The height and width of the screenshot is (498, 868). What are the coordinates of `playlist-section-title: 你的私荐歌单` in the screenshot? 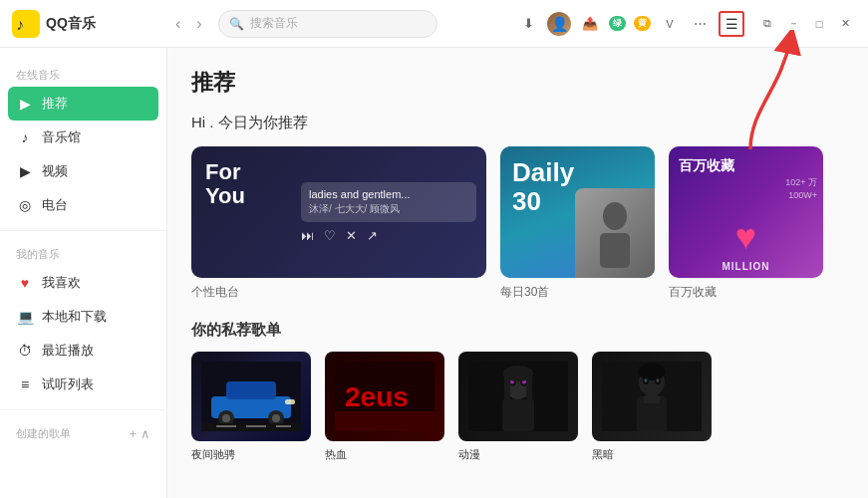 It's located at (518, 331).